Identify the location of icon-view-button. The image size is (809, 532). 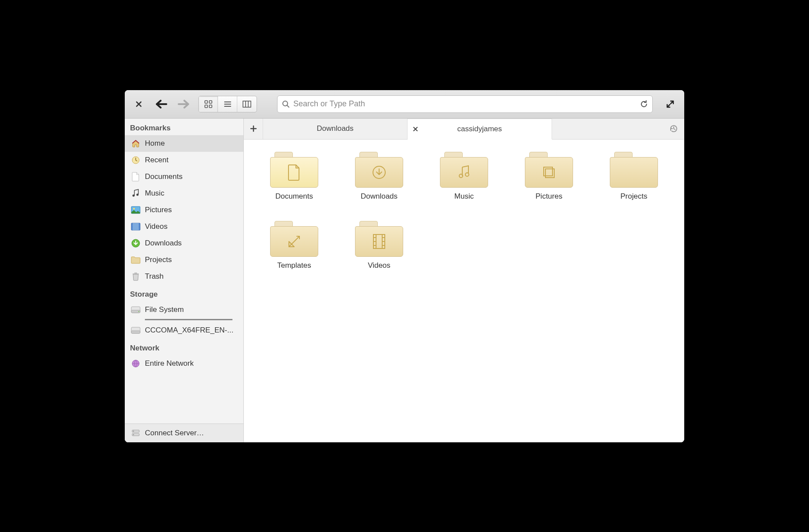
(208, 104).